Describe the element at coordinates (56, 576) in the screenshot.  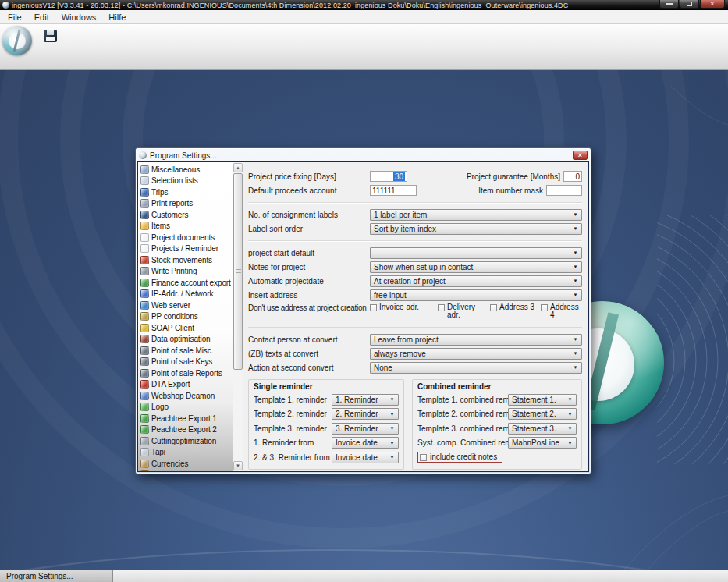
I see `taskbar-item-program-settings: Program Settings...` at that location.